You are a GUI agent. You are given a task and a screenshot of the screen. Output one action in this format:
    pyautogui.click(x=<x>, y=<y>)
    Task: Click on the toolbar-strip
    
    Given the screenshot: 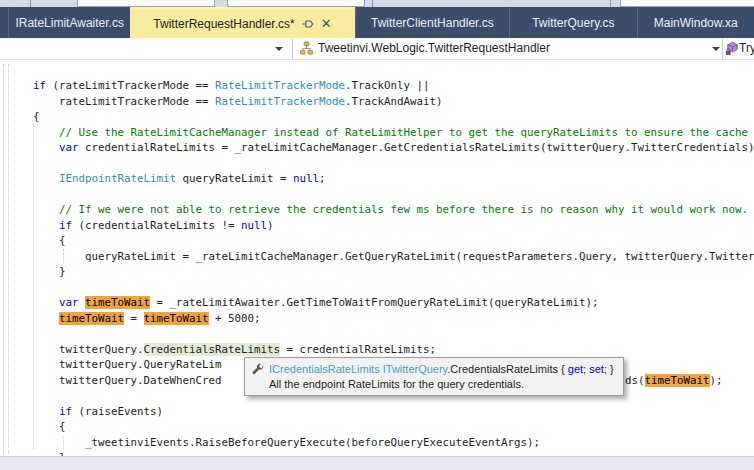 What is the action you would take?
    pyautogui.click(x=377, y=4)
    